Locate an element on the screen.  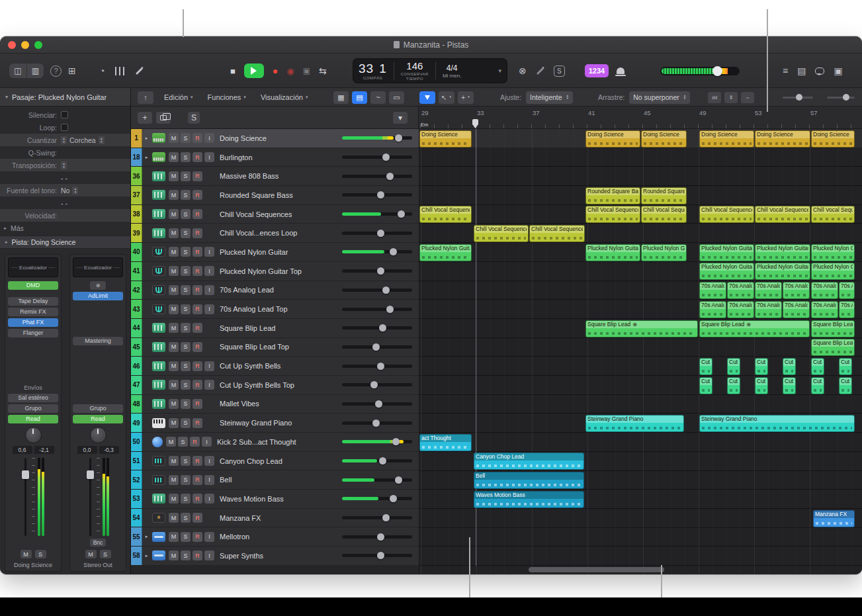
track-row: 39MSRChill Vocal...ences Loop is located at coordinates (275, 233).